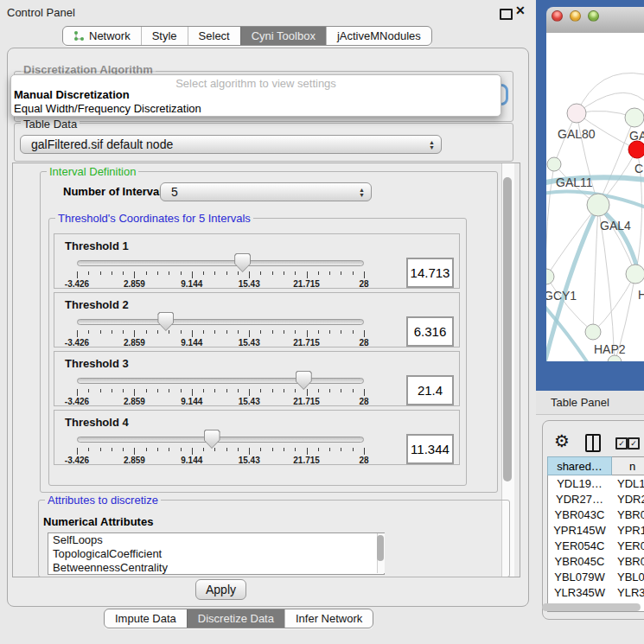 This screenshot has width=644, height=644. What do you see at coordinates (596, 561) in the screenshot?
I see `table-row: YBR045CYBR0` at bounding box center [596, 561].